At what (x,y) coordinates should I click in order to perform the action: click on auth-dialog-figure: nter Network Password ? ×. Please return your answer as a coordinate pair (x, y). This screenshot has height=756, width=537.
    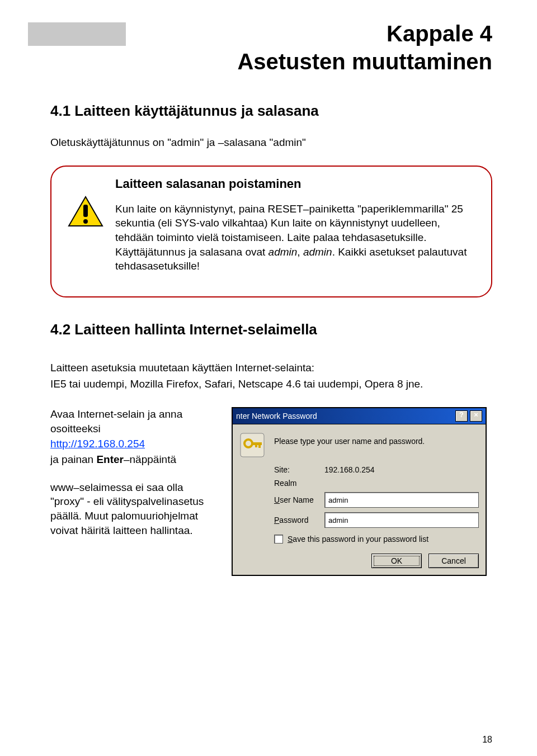
    Looking at the image, I should click on (362, 492).